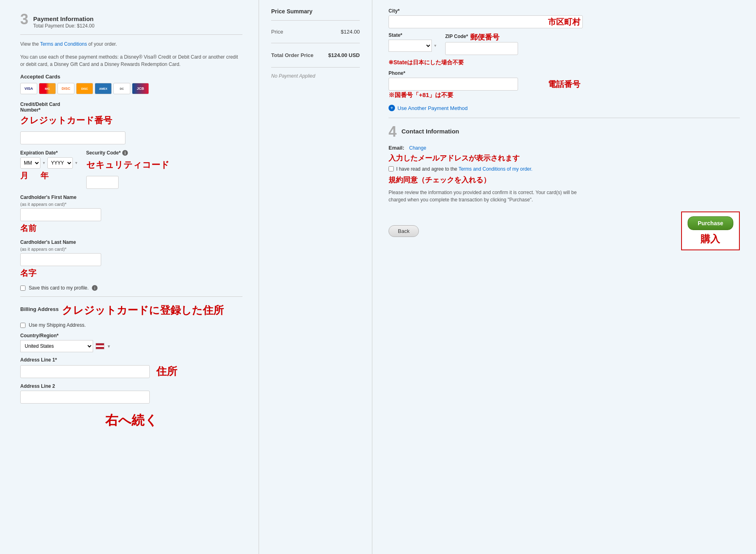  What do you see at coordinates (344, 55) in the screenshot?
I see `total-value: $124.00 USD` at bounding box center [344, 55].